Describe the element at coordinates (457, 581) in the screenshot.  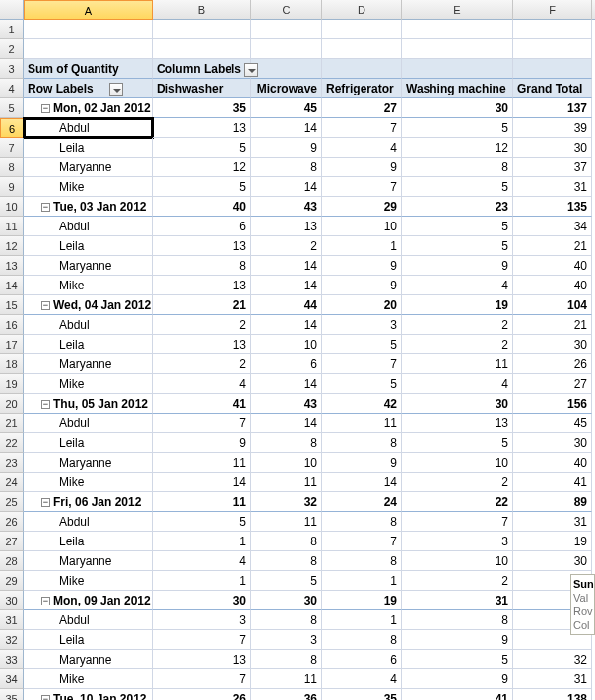
I see `pivot-value-cell: 2` at that location.